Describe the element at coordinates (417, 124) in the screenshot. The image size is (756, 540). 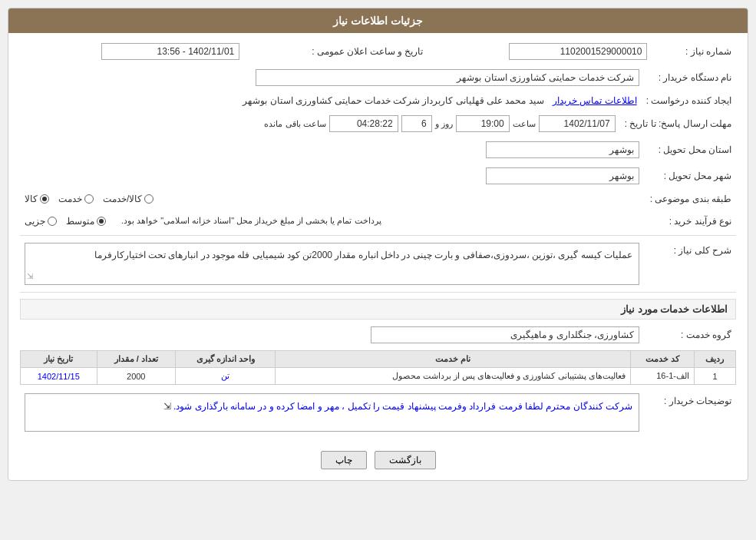
I see `deadline-days: 6` at that location.